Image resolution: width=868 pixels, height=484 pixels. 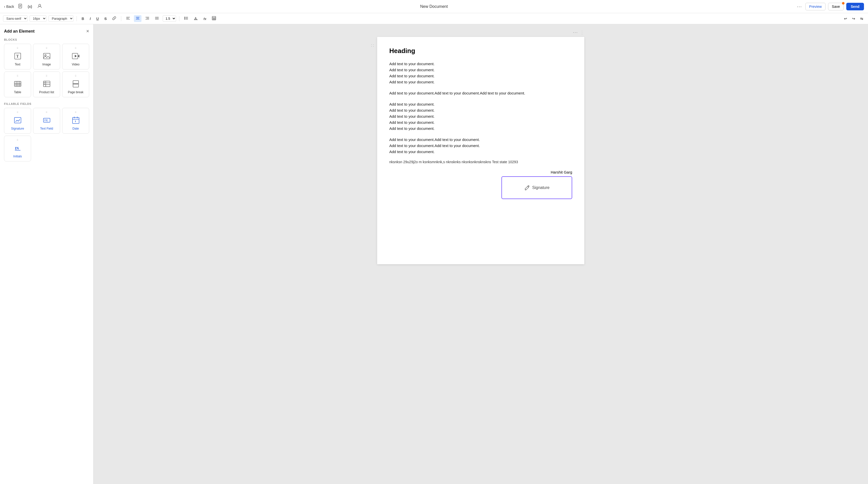 I want to click on sidebar-item-text-field: ⠿ T| Text Field, so click(x=46, y=121).